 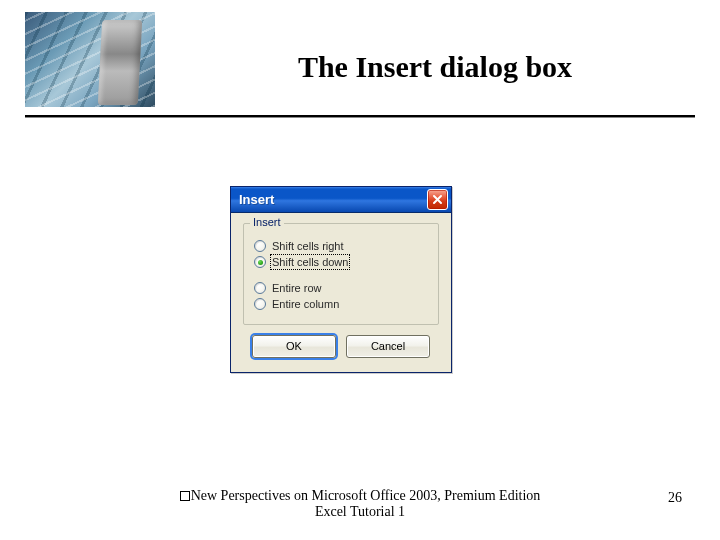 What do you see at coordinates (341, 280) in the screenshot?
I see `insert-dialog: Insert Insert Shift cells right Shift ce…` at bounding box center [341, 280].